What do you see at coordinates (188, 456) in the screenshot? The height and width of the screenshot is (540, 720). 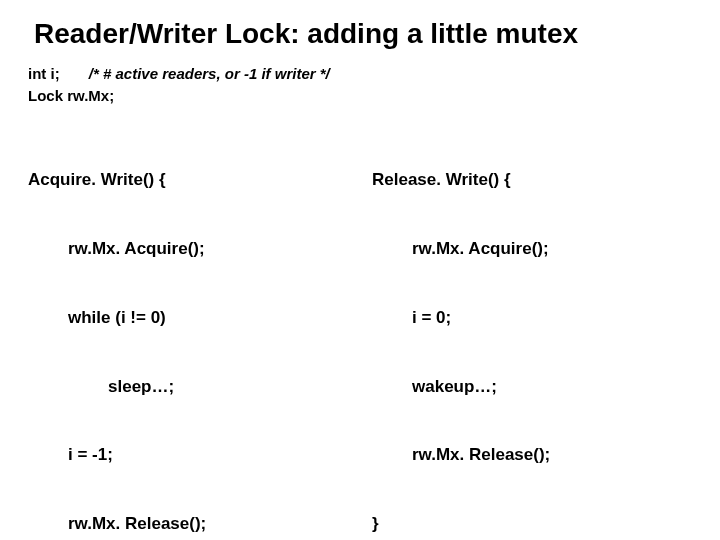 I see `code-line: i = -1;` at bounding box center [188, 456].